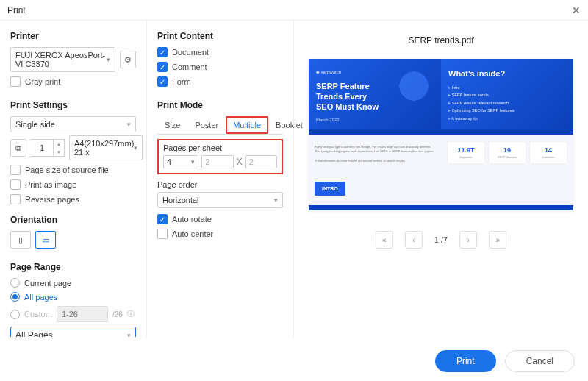  Describe the element at coordinates (375, 97) in the screenshot. I see `preview-slide-1: ◆ serpwatch SERP Feature Trends Every SE…` at that location.